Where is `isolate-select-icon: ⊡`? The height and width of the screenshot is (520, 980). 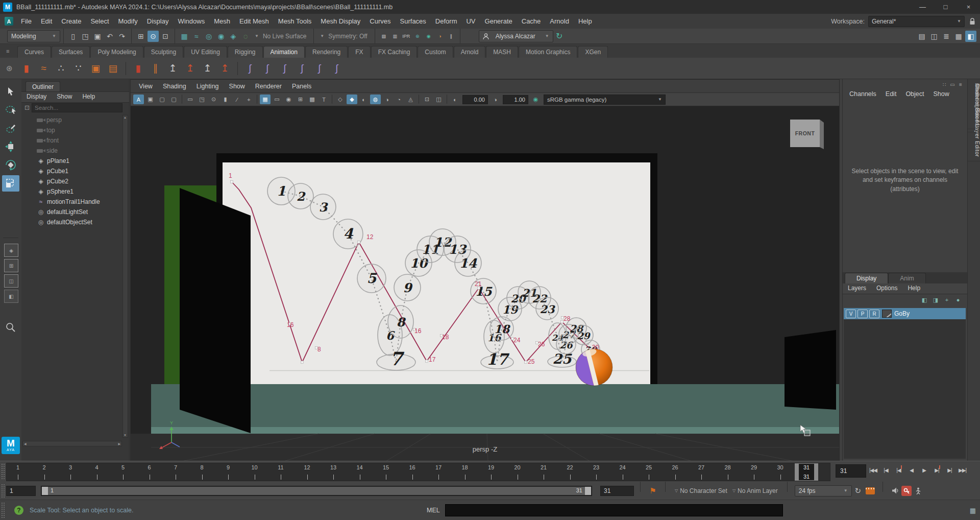 isolate-select-icon: ⊡ is located at coordinates (427, 99).